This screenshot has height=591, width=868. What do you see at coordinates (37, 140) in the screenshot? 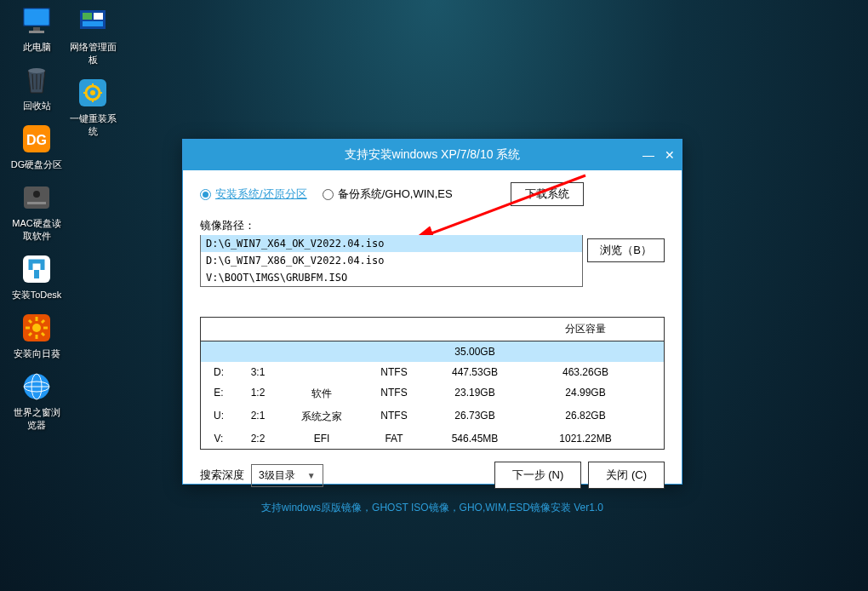
I see `svg-text: DG` at bounding box center [37, 140].